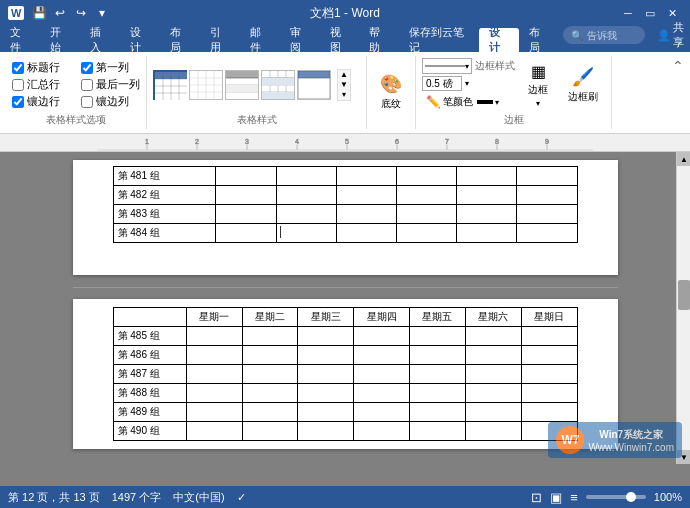  What do you see at coordinates (257, 92) in the screenshot?
I see `group-table-styles: ▲ ▼ ▾ 表格样式` at bounding box center [257, 92].